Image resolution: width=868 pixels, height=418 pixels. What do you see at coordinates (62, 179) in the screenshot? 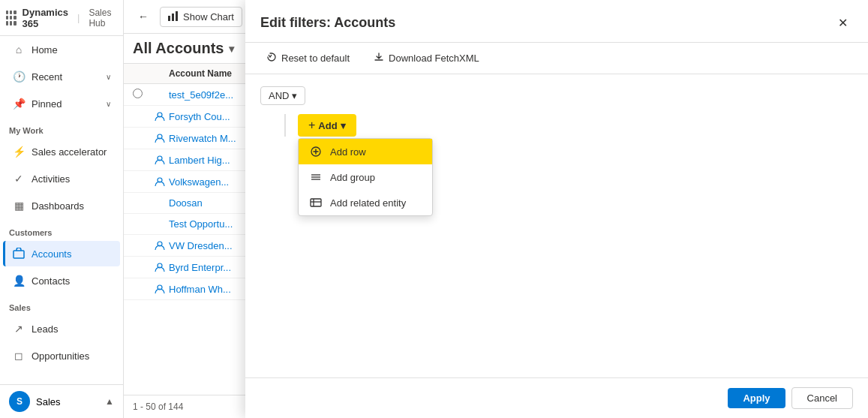
I see `sidebar-item-activities: ✓ Activities` at bounding box center [62, 179].